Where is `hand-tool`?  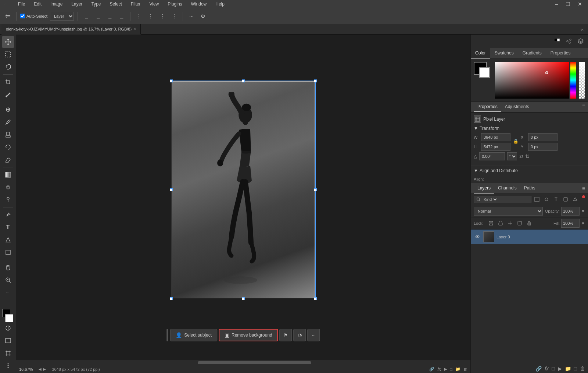 hand-tool is located at coordinates (8, 267).